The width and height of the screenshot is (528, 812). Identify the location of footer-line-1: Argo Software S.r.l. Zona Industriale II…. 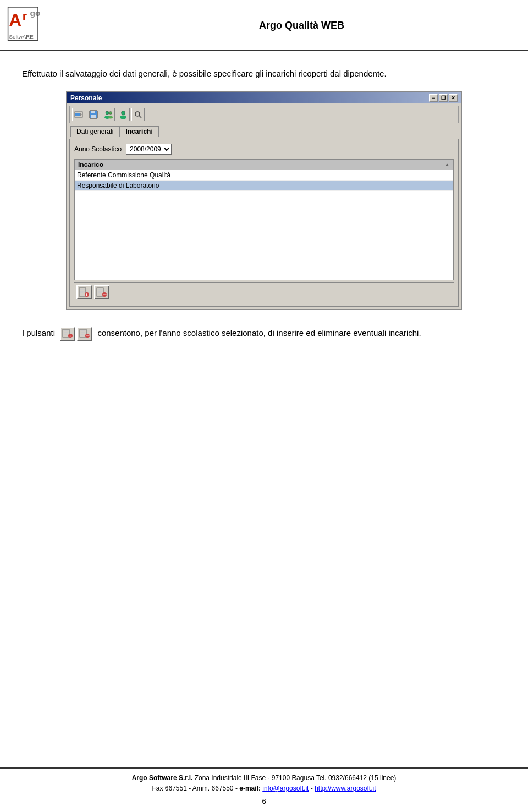
(264, 778).